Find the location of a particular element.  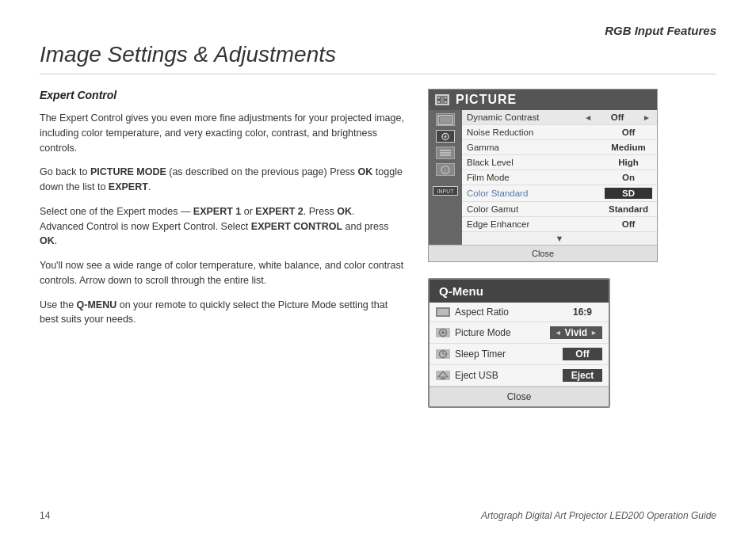

noise-reduction-row: Noise Reduction Off is located at coordinates (559, 133).